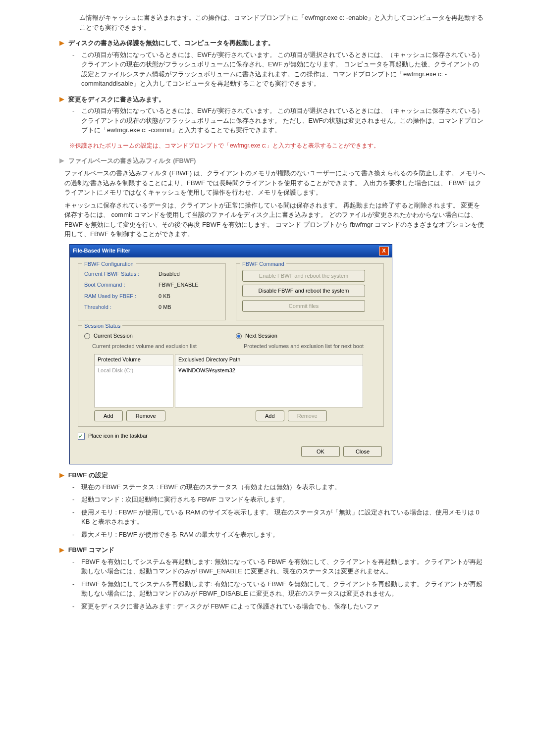  I want to click on boot-value: FBWF_ENABLE, so click(178, 285).